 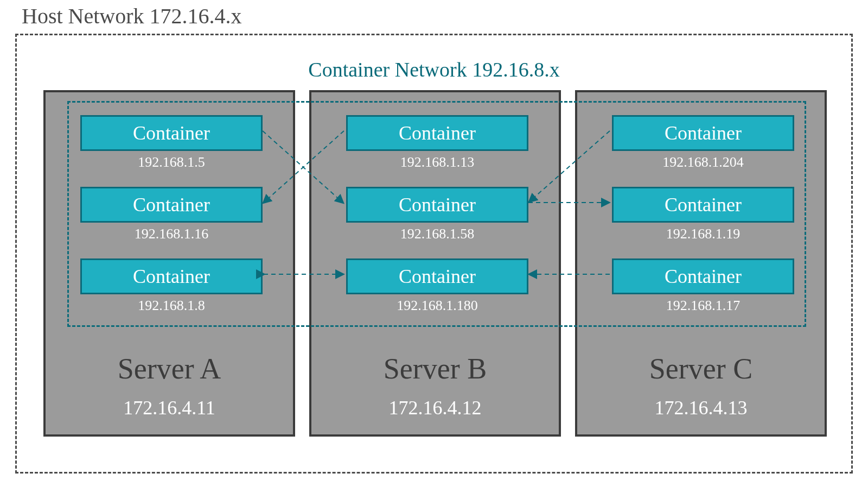 I want to click on container-ip: 192.168.1.204, so click(x=703, y=162).